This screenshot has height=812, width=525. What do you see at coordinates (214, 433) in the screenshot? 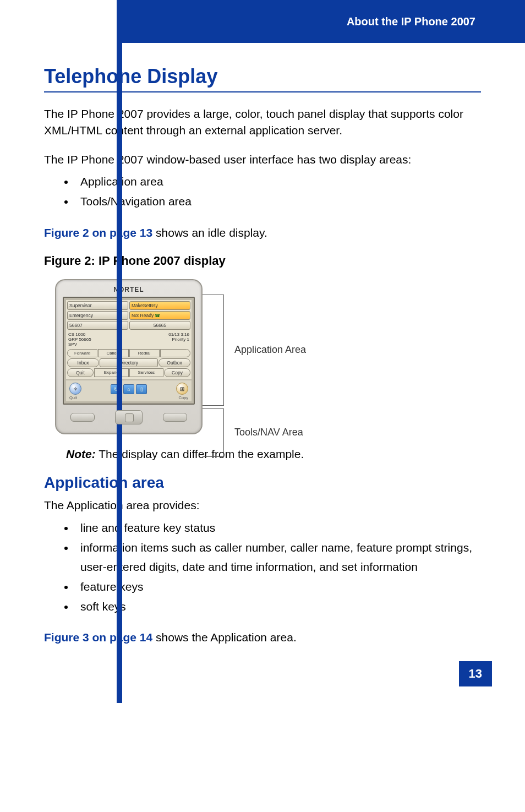
I see `bracket-tools` at bounding box center [214, 433].